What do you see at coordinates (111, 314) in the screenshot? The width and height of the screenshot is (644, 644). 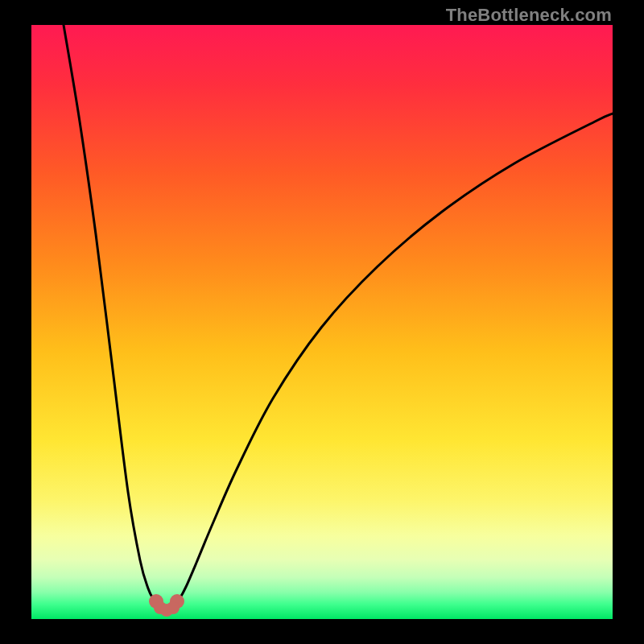 I see `curve-left-branch` at bounding box center [111, 314].